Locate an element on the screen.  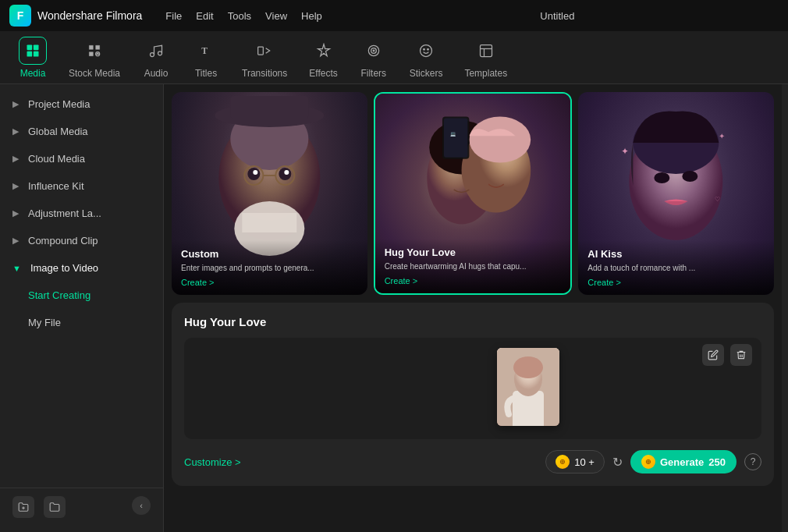
sidebar-item-adjustment-layer: ▶ Adjustment La... is located at coordinates (81, 214).